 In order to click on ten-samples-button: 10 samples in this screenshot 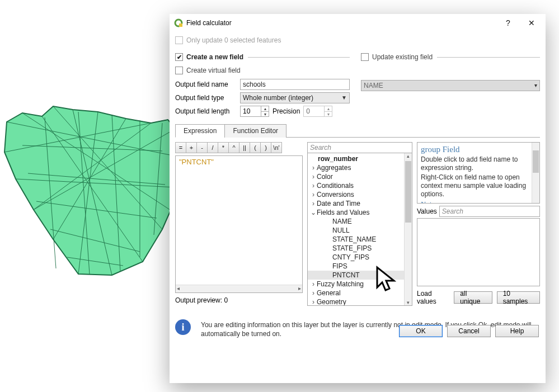, I will do `click(518, 297)`.